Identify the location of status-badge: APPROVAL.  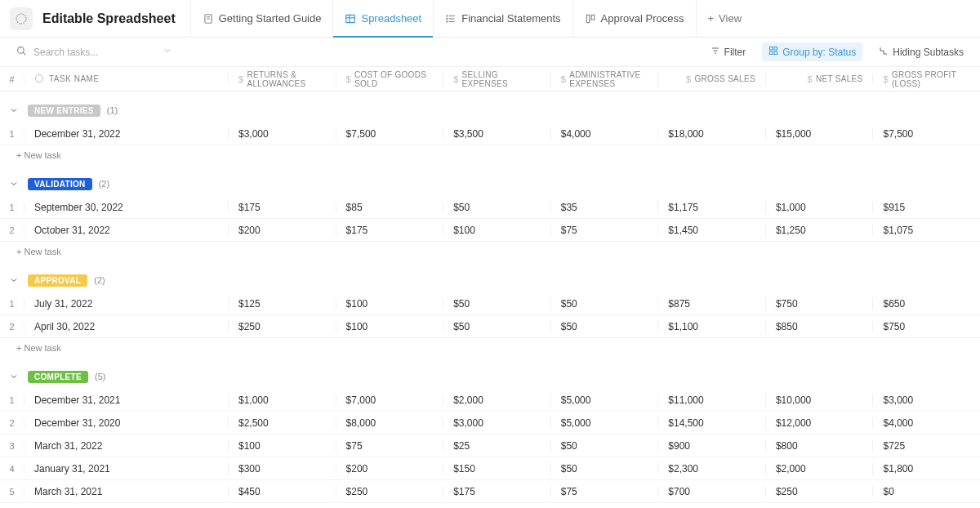
(57, 281).